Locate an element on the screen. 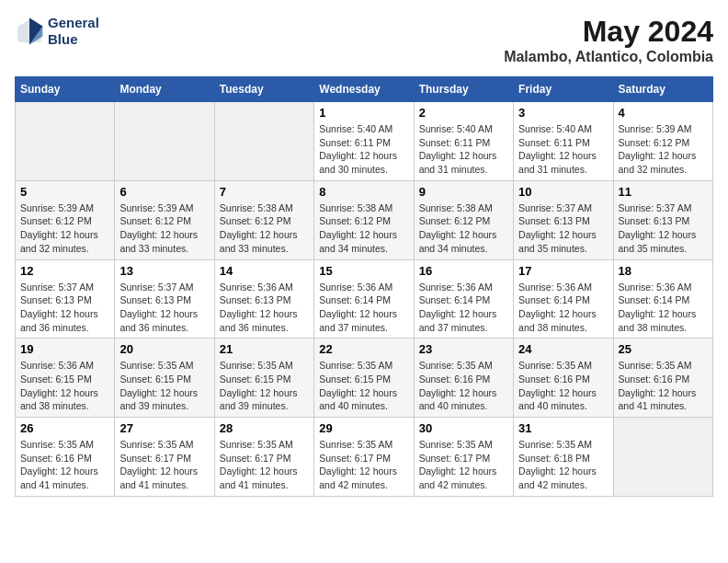  logo-text: General Blue is located at coordinates (74, 31).